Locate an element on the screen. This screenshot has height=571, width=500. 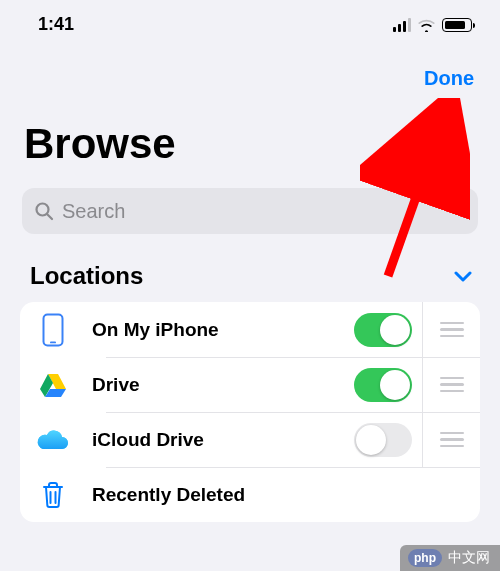
status-indicators is located at coordinates (432, 25).